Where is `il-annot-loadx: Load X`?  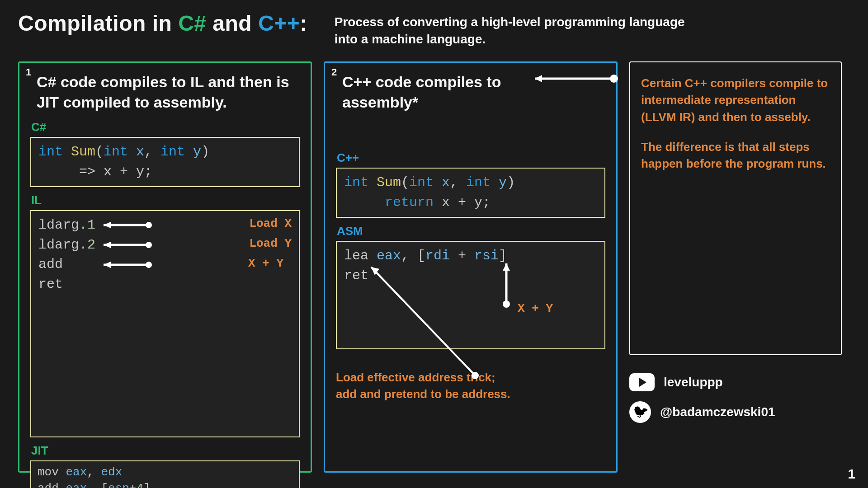
il-annot-loadx: Load X is located at coordinates (270, 224).